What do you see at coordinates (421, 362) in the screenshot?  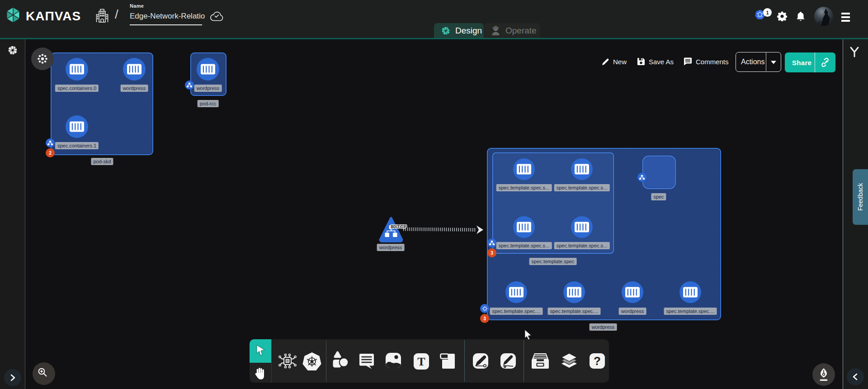 I see `svg-text: T` at bounding box center [421, 362].